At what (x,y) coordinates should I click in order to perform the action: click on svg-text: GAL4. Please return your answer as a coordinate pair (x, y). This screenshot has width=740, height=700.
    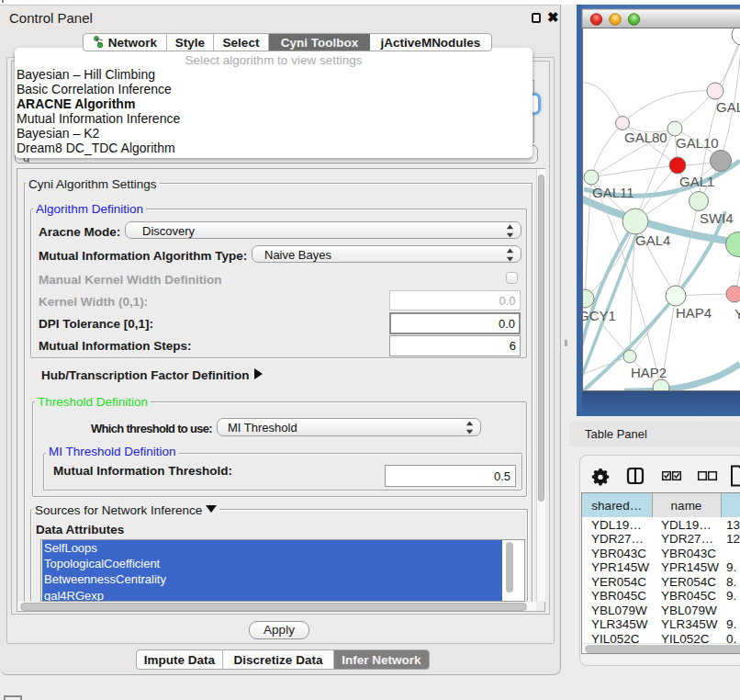
    Looking at the image, I should click on (653, 241).